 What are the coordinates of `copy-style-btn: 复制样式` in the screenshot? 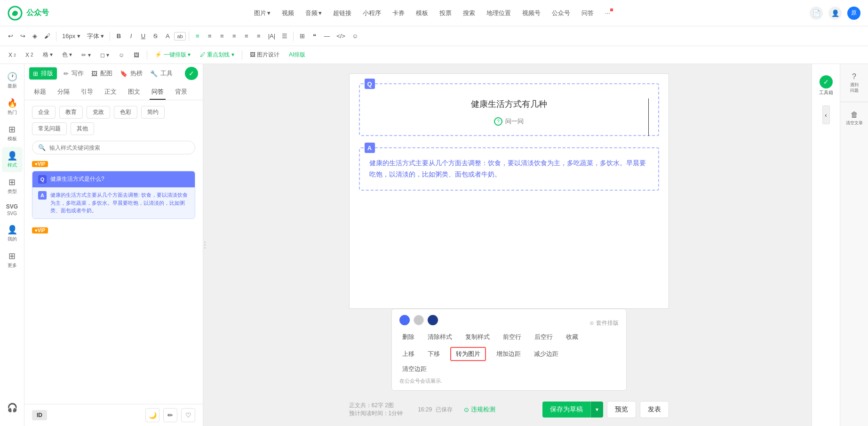 It's located at (478, 337).